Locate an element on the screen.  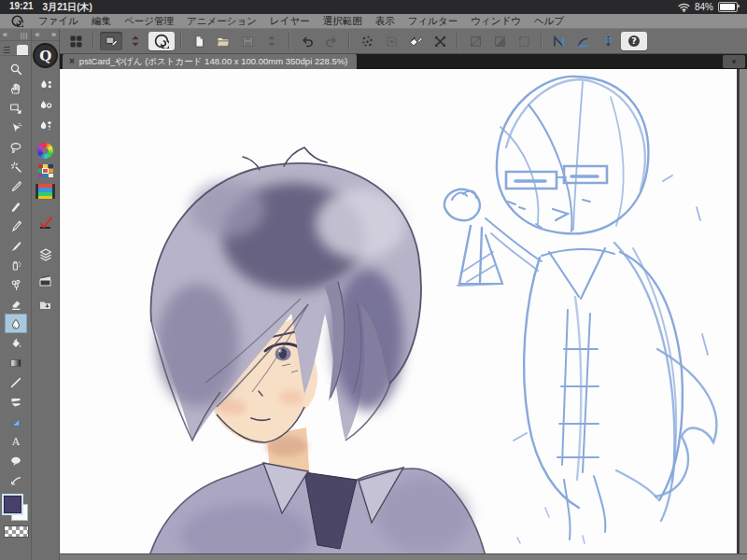
timeline-panel-icon is located at coordinates (46, 281).